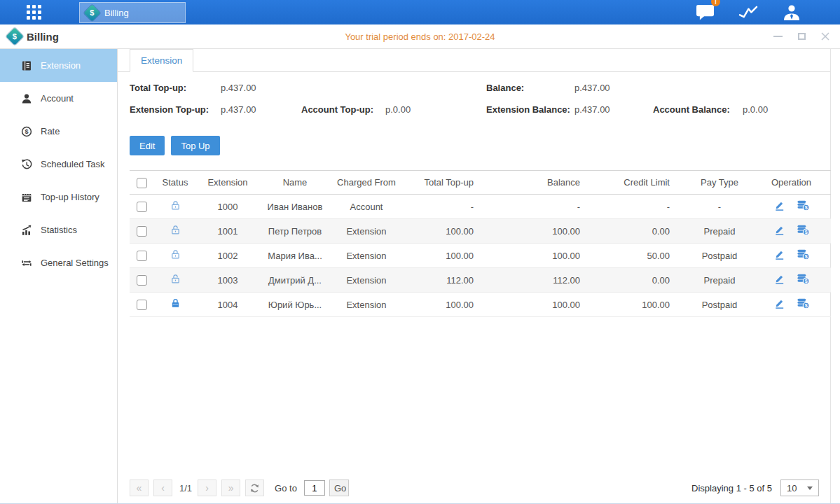 This screenshot has width=840, height=504. Describe the element at coordinates (339, 488) in the screenshot. I see `go-button: Go` at that location.